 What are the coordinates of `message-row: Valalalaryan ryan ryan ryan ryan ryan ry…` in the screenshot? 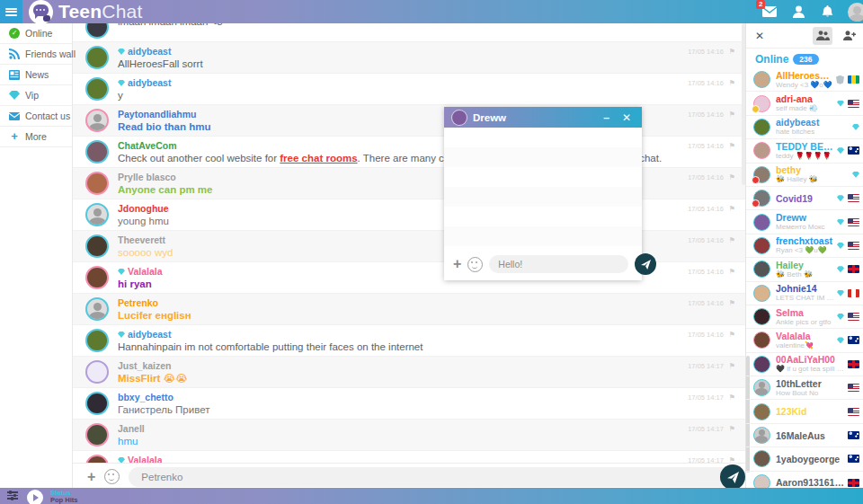 It's located at (410, 457).